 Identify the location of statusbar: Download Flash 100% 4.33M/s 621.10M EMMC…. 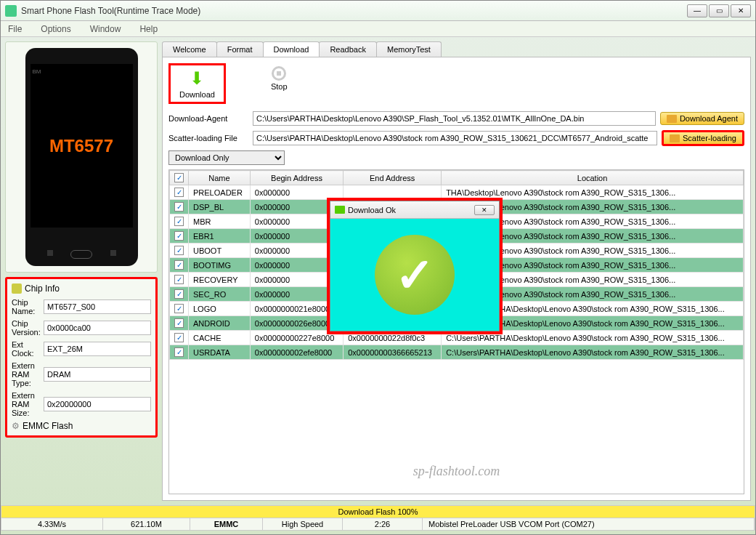
(378, 518).